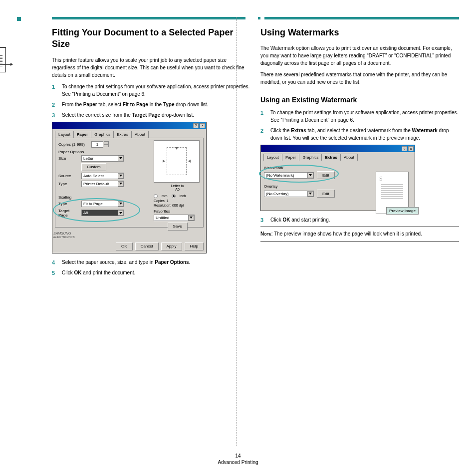 This screenshot has height=476, width=476. Describe the element at coordinates (94, 167) in the screenshot. I see `custom-button: Custom` at that location.